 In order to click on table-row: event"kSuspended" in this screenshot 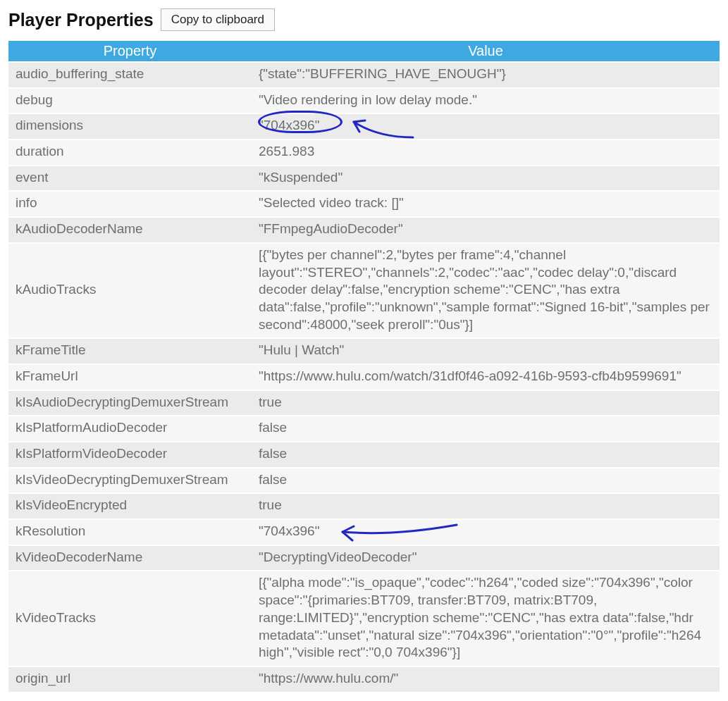, I will do `click(364, 179)`.